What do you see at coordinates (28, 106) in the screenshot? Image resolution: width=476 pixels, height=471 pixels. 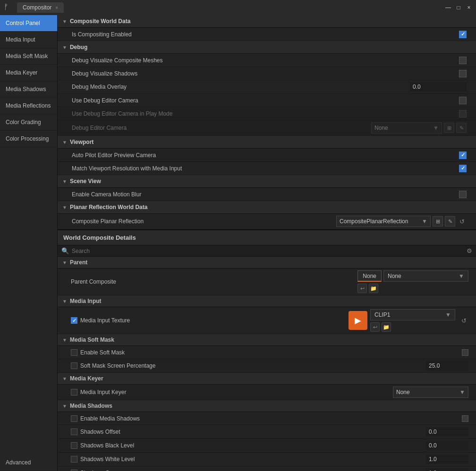 I see `sidebar-item-media-reflections: Media Reflections` at bounding box center [28, 106].